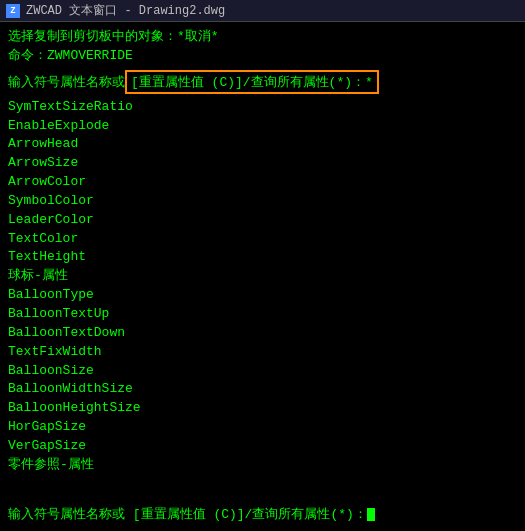 This screenshot has height=531, width=525. I want to click on input-label: 输入符号属性名称或, so click(66, 82).